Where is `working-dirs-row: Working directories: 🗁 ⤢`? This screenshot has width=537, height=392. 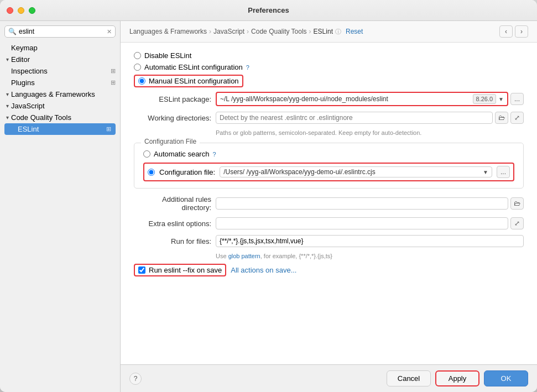
working-dirs-row: Working directories: 🗁 ⤢ is located at coordinates (329, 118).